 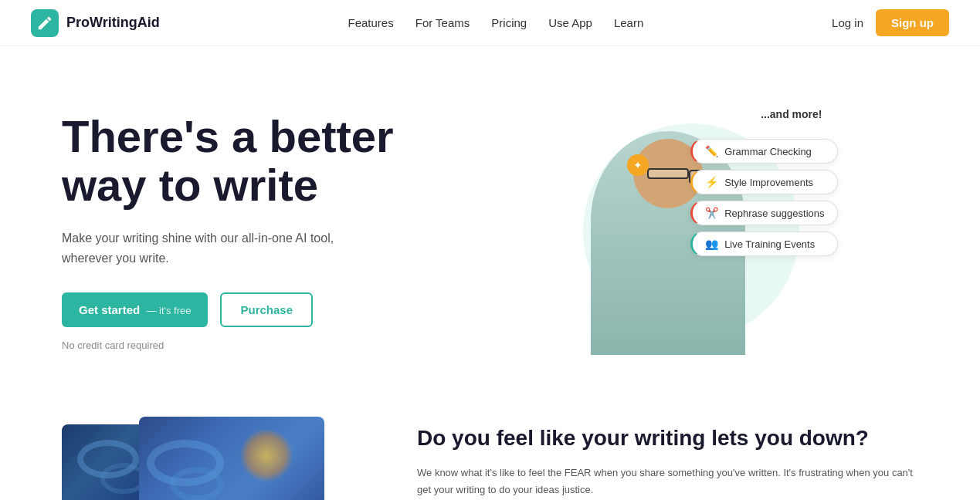 What do you see at coordinates (668, 174) in the screenshot?
I see `person-glasses` at bounding box center [668, 174].